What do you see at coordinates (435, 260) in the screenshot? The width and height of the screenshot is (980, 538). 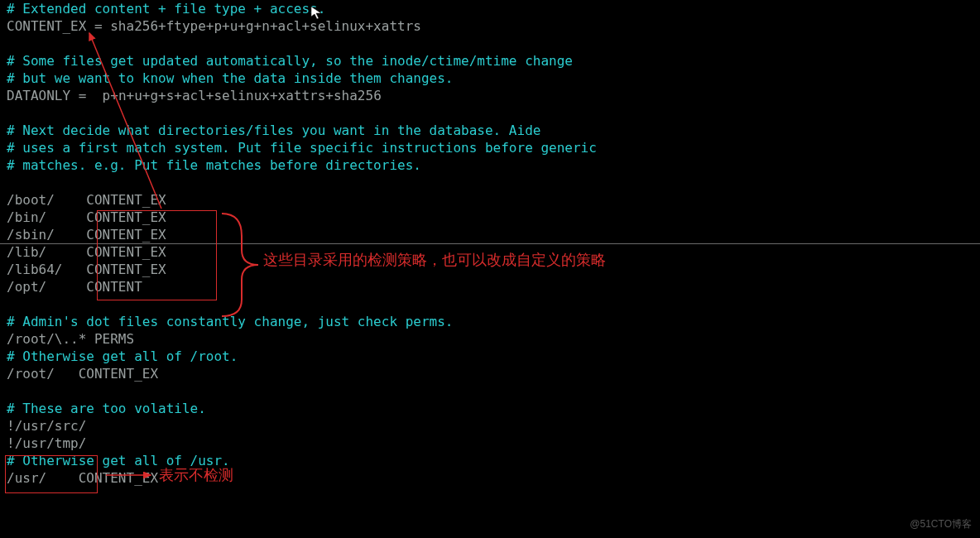 I see `annotation-strategy: 这些目录采用的检测策略，也可以改成自定义的策略` at bounding box center [435, 260].